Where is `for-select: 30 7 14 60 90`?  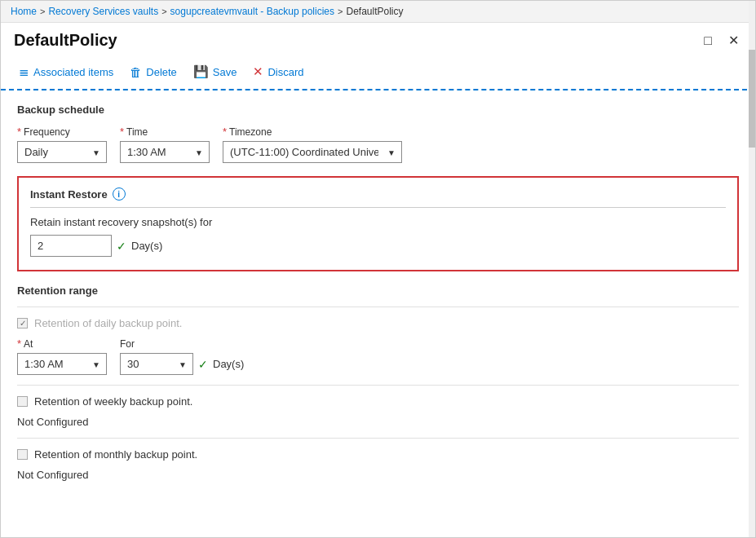
for-select: 30 7 14 60 90 is located at coordinates (157, 364).